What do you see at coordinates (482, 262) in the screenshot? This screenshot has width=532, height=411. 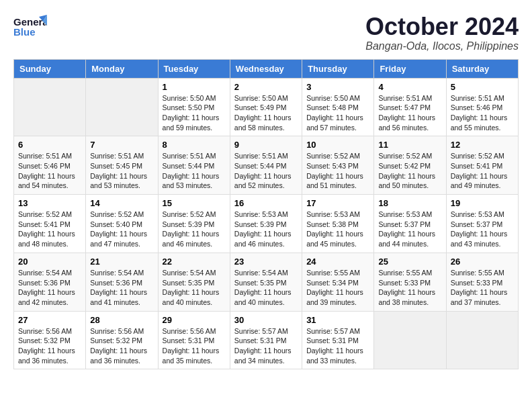 I see `day-number: 26` at bounding box center [482, 262].